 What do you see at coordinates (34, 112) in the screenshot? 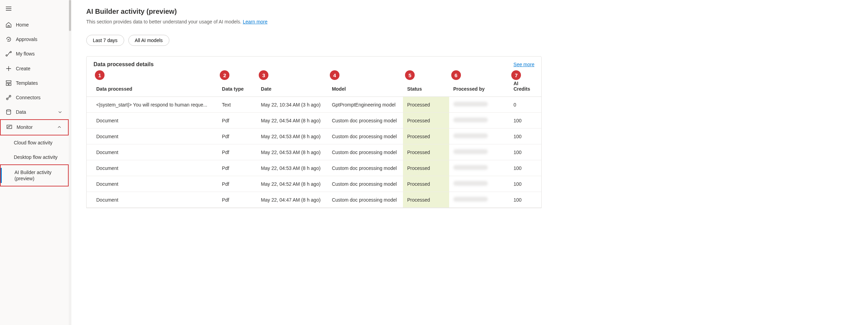
I see `sidebar-item-data: Data` at bounding box center [34, 112].